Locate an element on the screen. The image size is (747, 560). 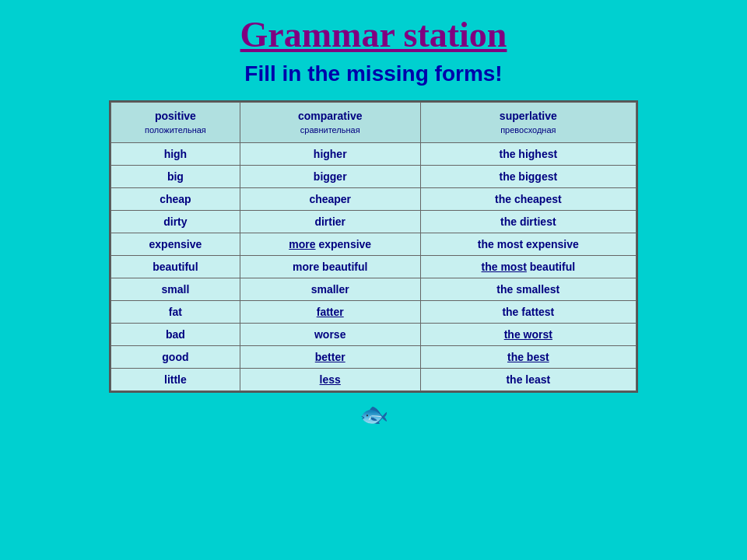
table-row: goodbetterthe best is located at coordinates (374, 356).